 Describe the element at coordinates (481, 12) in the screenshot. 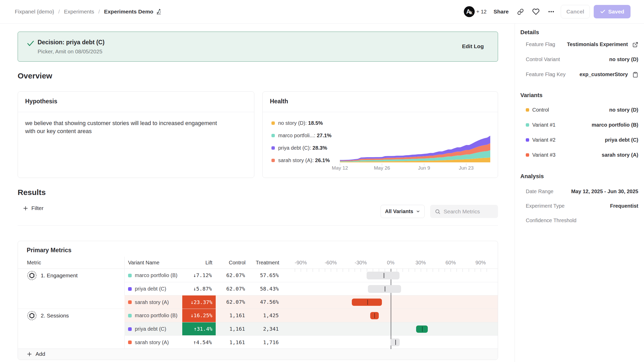

I see `collaborator-count: + 12` at that location.